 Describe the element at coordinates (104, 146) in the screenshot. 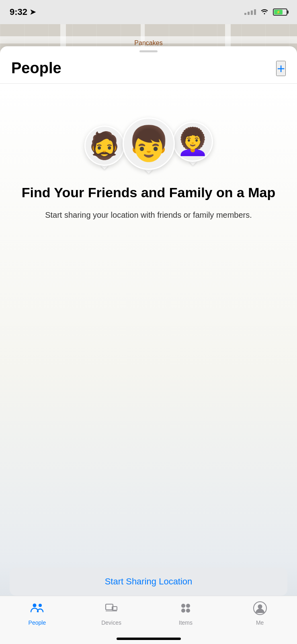

I see `avatar-circle-left: 🧔` at that location.